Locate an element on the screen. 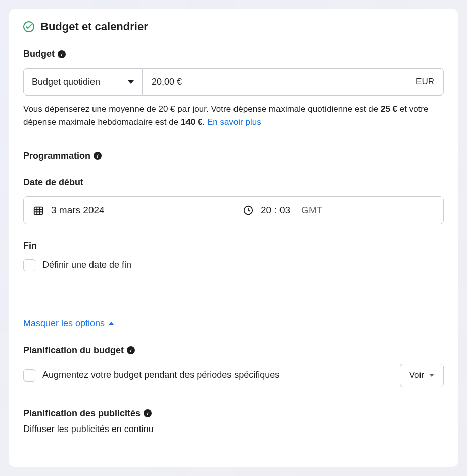 The height and width of the screenshot is (476, 467). start-time-input: 20 : 03 GMT is located at coordinates (339, 210).